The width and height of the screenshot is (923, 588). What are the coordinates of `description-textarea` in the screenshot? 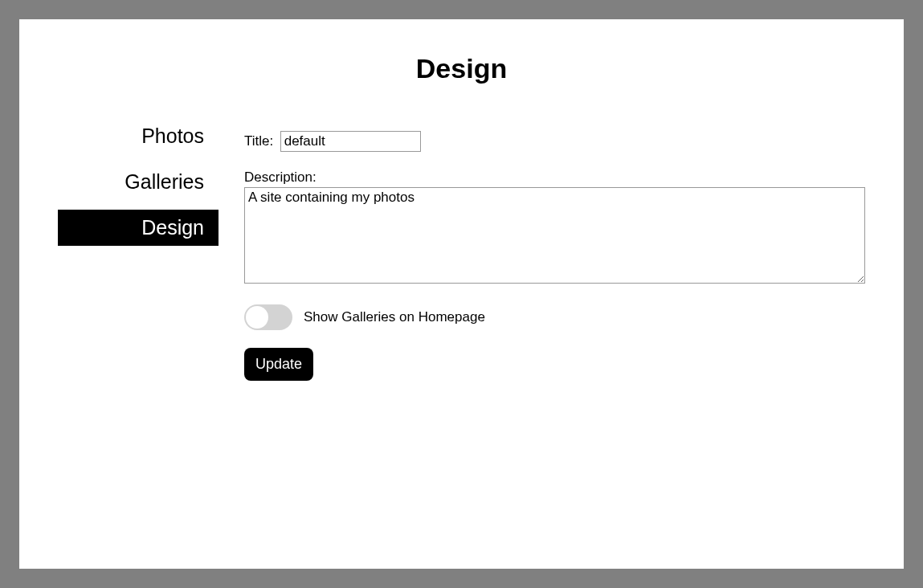 It's located at (554, 235).